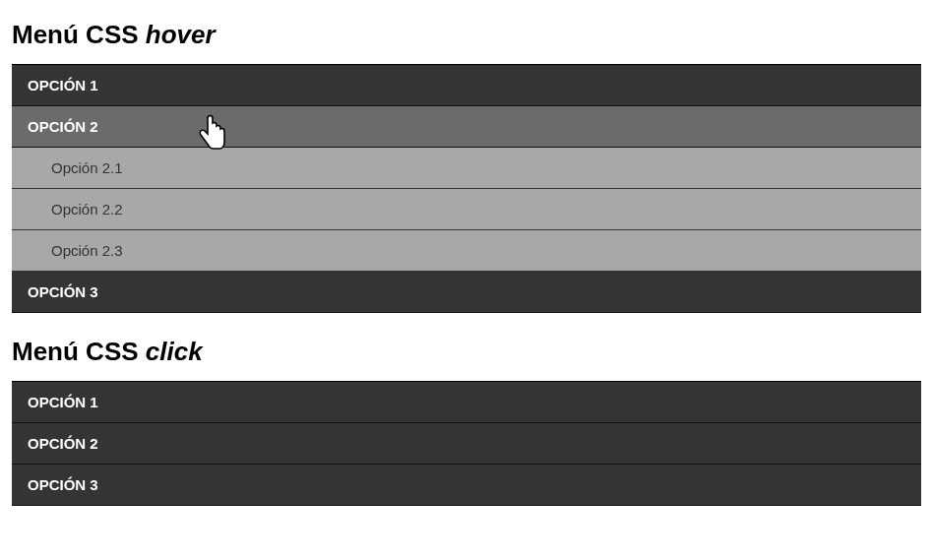 The image size is (933, 560). What do you see at coordinates (79, 34) in the screenshot?
I see `heading-hover-text: Menú CSS` at bounding box center [79, 34].